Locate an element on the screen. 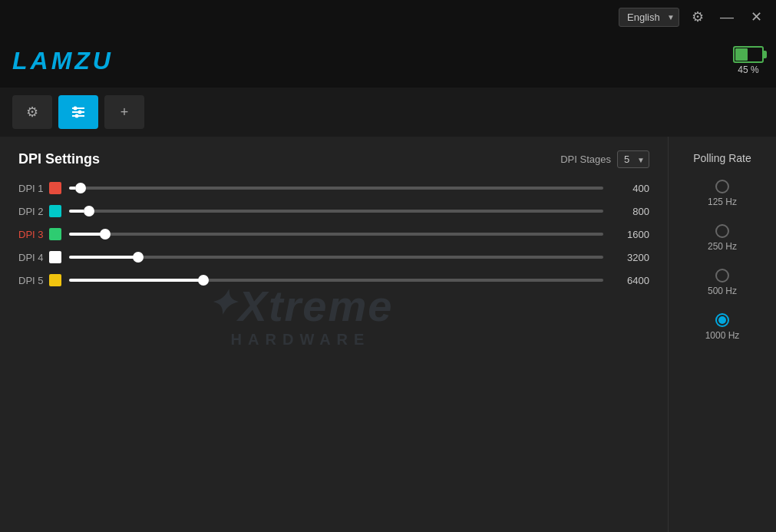 Image resolution: width=776 pixels, height=532 pixels. dpi-title: DPI Settings is located at coordinates (59, 160).